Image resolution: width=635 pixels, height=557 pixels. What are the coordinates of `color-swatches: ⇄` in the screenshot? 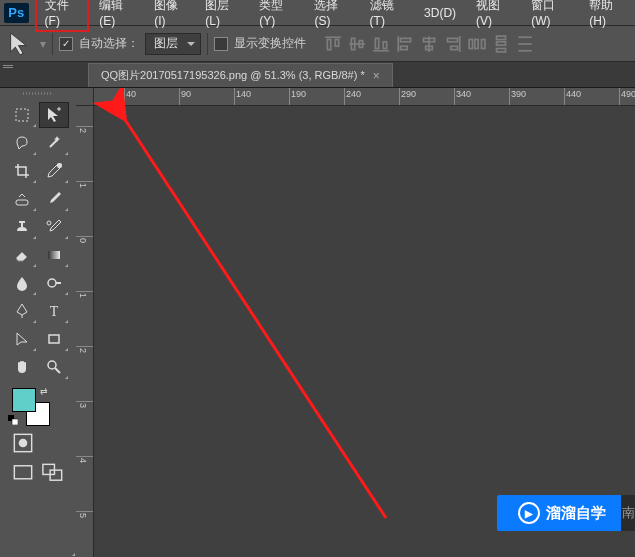 It's located at (38, 406).